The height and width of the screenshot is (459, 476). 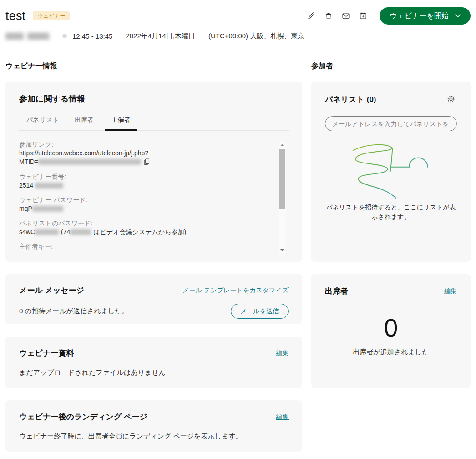 What do you see at coordinates (391, 66) in the screenshot?
I see `participants-heading: 参加者` at bounding box center [391, 66].